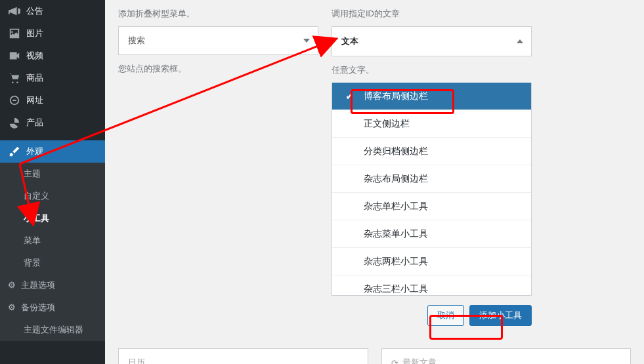 The image size is (644, 364). I want to click on text-widget-header: 文本, so click(432, 41).